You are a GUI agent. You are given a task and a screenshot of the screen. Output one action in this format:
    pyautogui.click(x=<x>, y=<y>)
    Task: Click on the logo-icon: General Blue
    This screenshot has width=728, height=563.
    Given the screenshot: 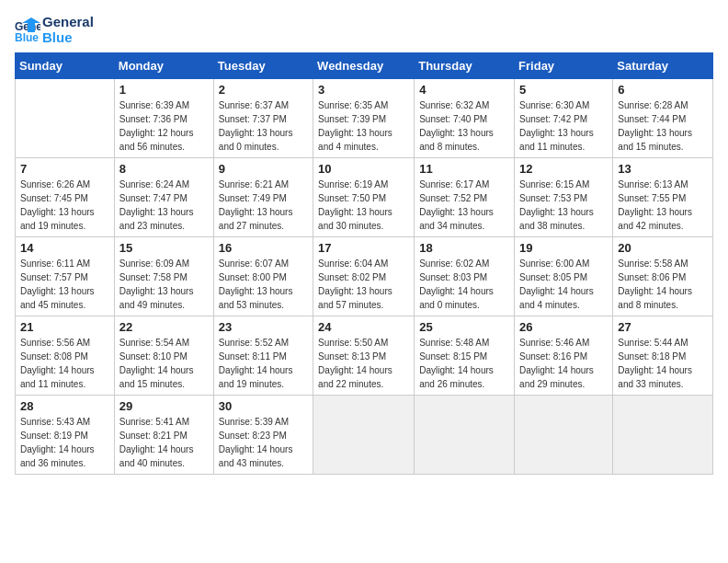 What is the action you would take?
    pyautogui.click(x=28, y=30)
    